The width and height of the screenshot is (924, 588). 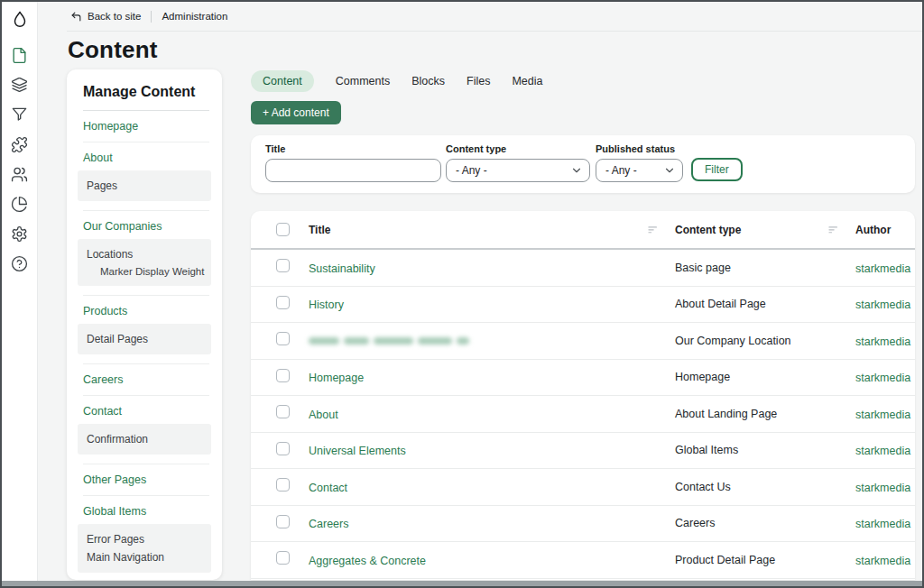 I want to click on drupal-logo, so click(x=20, y=20).